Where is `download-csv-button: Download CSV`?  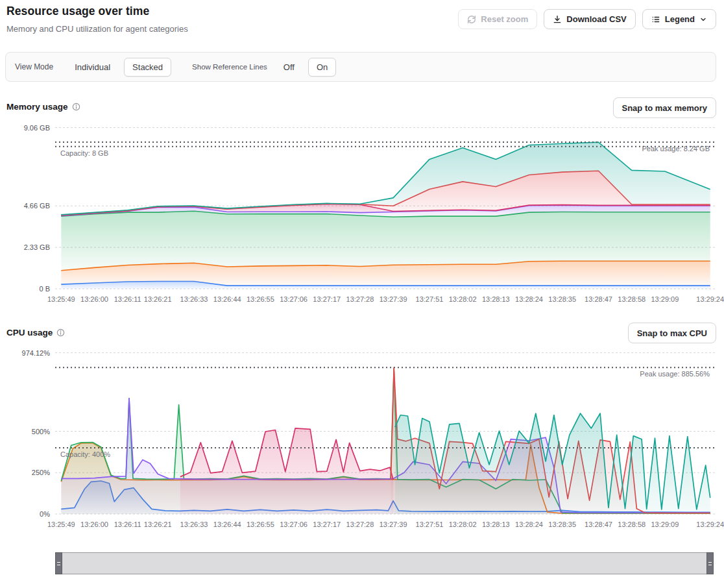
download-csv-button: Download CSV is located at coordinates (589, 19).